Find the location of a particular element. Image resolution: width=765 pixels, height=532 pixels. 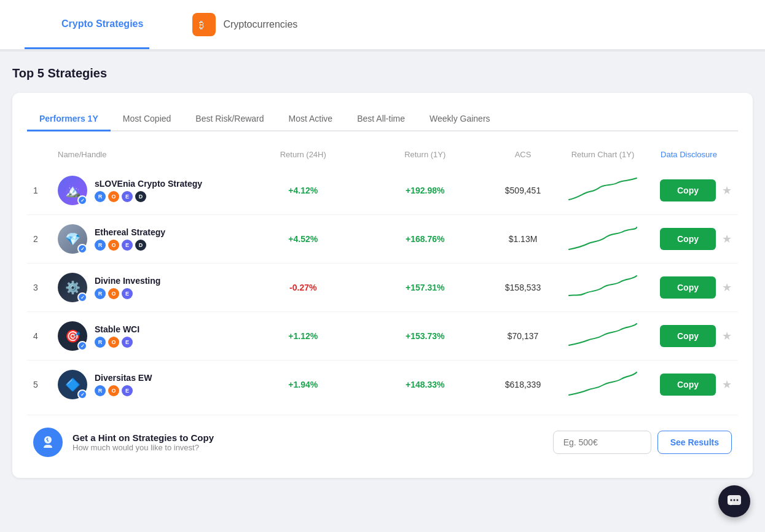

col-return-24h: Return (24H) is located at coordinates (304, 155).